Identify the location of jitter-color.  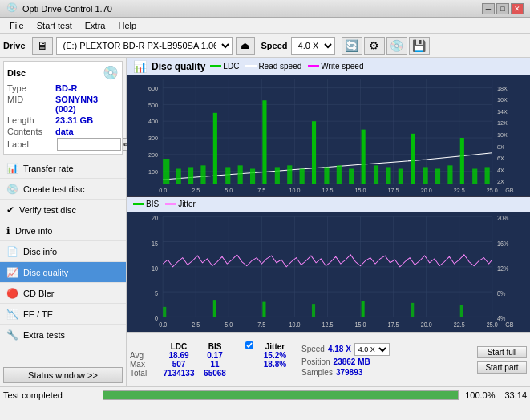
(171, 204).